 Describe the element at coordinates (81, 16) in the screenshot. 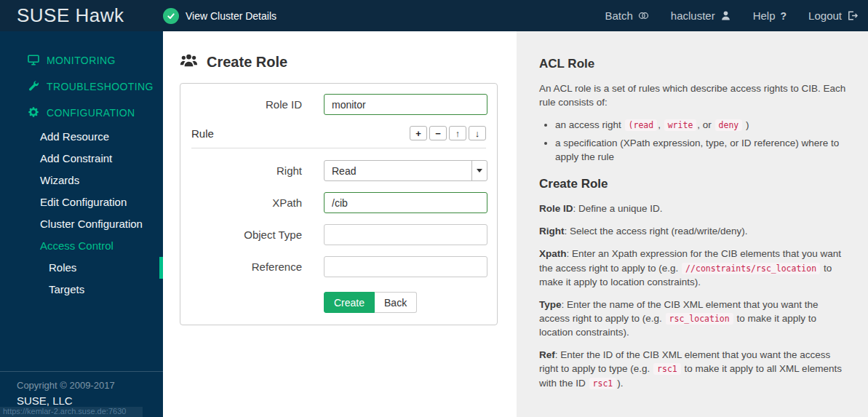

I see `app-logo: SUSE Hawk` at that location.